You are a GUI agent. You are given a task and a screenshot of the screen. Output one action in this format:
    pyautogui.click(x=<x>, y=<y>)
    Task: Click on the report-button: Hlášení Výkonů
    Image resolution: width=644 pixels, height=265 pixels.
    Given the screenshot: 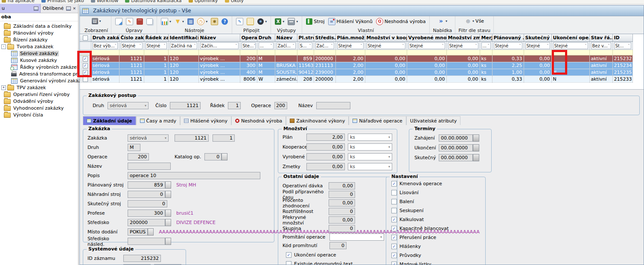 What is the action you would take?
    pyautogui.click(x=350, y=21)
    